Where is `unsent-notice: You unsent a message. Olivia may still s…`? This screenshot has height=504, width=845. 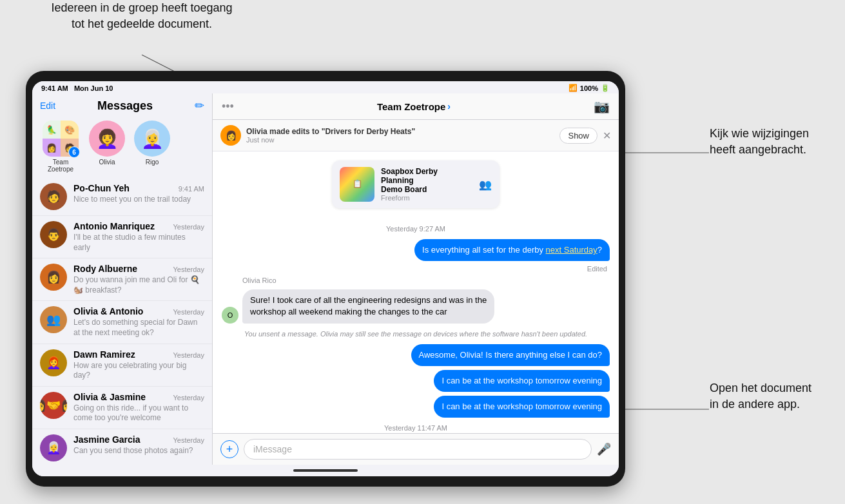
unsent-notice: You unsent a message. Olivia may still s… is located at coordinates (416, 334).